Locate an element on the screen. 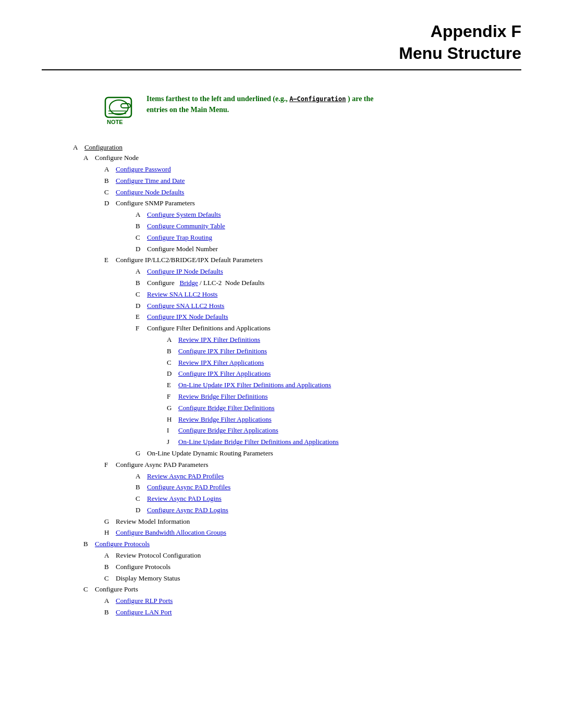 The height and width of the screenshot is (728, 563). configure-node-defaults-link: Configure Node Defaults is located at coordinates (150, 193).